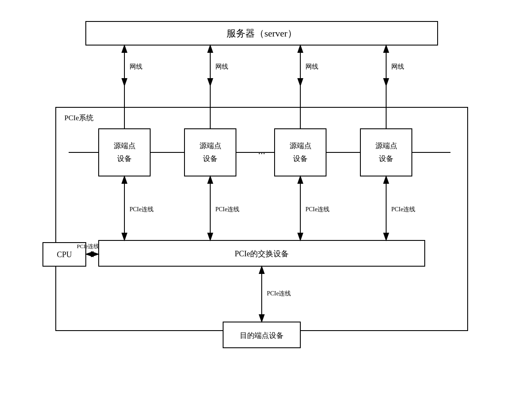 The width and height of the screenshot is (532, 395). I want to click on pcie-dest-label: PCIe连线, so click(279, 294).